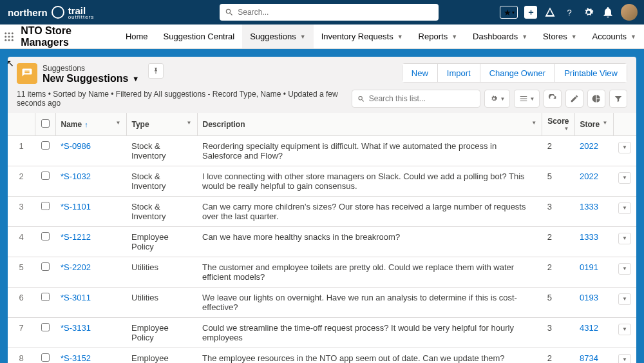 This screenshot has height=363, width=644. I want to click on app-launcher-icon, so click(9, 36).